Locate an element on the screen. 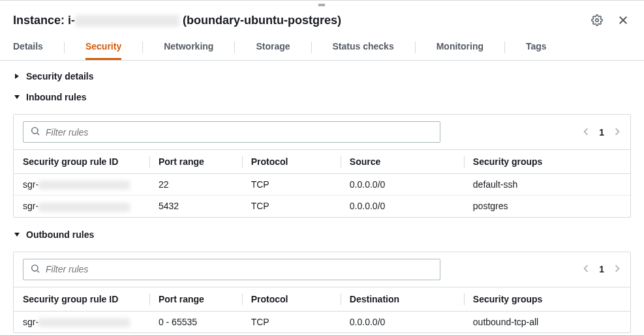  inbound-label: Inbound rules is located at coordinates (56, 97).